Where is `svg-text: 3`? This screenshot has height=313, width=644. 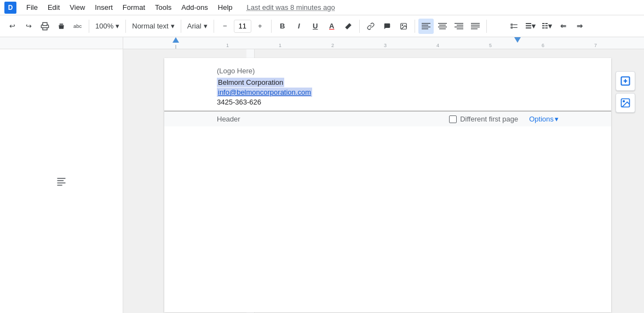
svg-text: 3 is located at coordinates (386, 45).